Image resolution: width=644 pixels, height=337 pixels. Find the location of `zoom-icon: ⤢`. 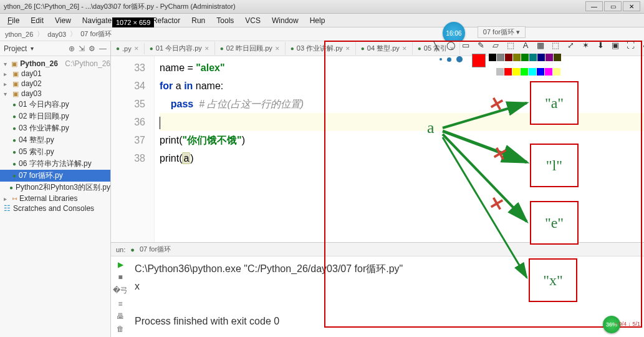

zoom-icon: ⤢ is located at coordinates (570, 45).